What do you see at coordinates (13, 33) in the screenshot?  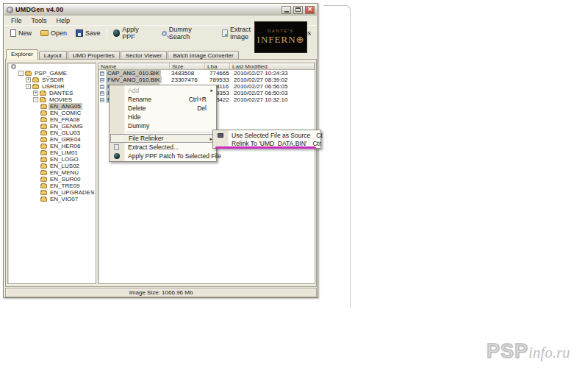 I see `new-page-icon` at bounding box center [13, 33].